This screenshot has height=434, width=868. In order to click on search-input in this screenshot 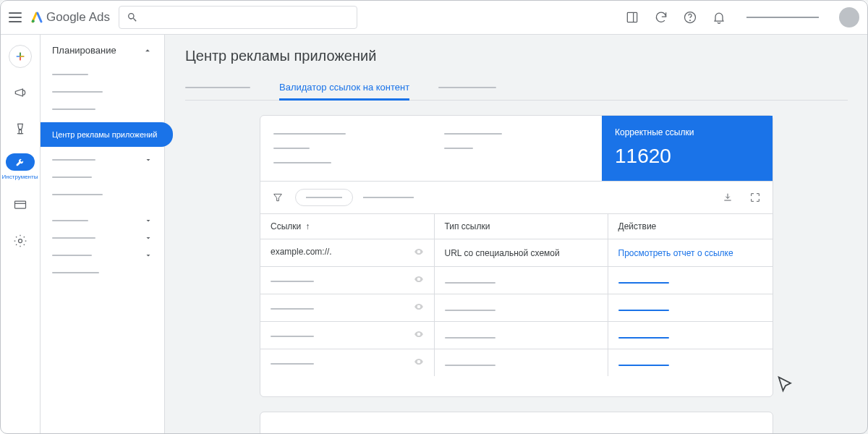, I will do `click(238, 17)`.